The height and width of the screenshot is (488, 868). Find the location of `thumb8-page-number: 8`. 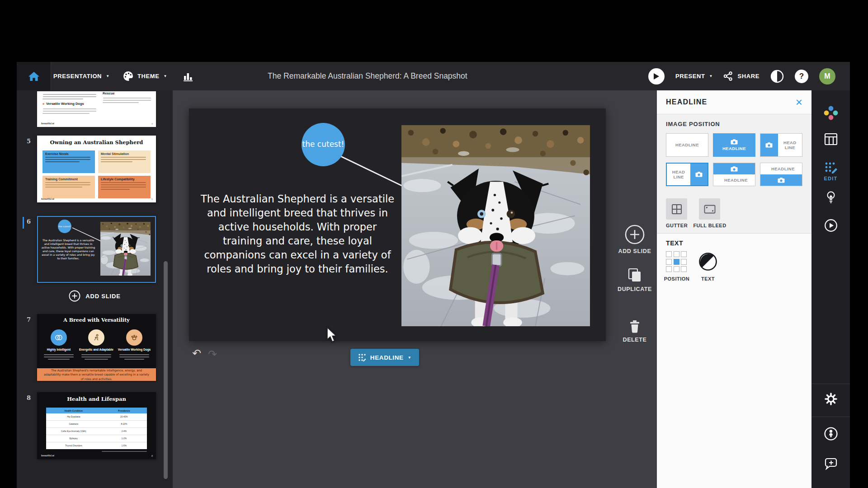

thumb8-page-number: 8 is located at coordinates (152, 456).